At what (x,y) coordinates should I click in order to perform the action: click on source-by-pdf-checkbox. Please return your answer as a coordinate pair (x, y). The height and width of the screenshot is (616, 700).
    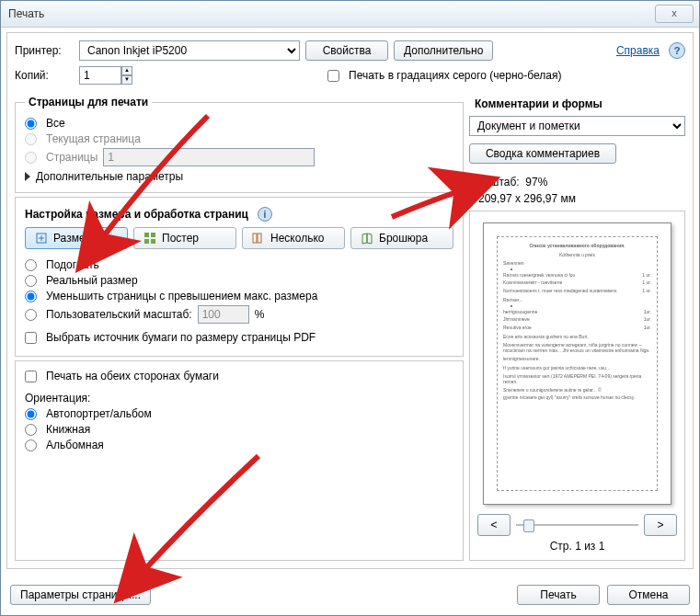
    Looking at the image, I should click on (31, 338).